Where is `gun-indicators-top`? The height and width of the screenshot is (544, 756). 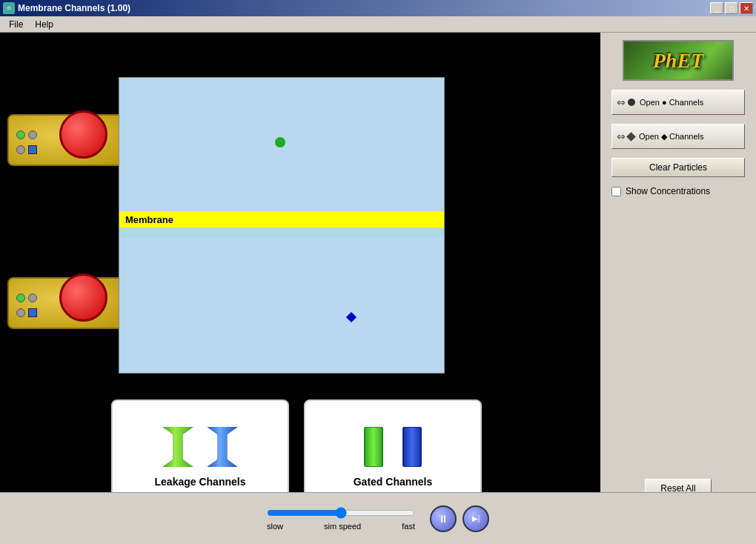
gun-indicators-top is located at coordinates (27, 142).